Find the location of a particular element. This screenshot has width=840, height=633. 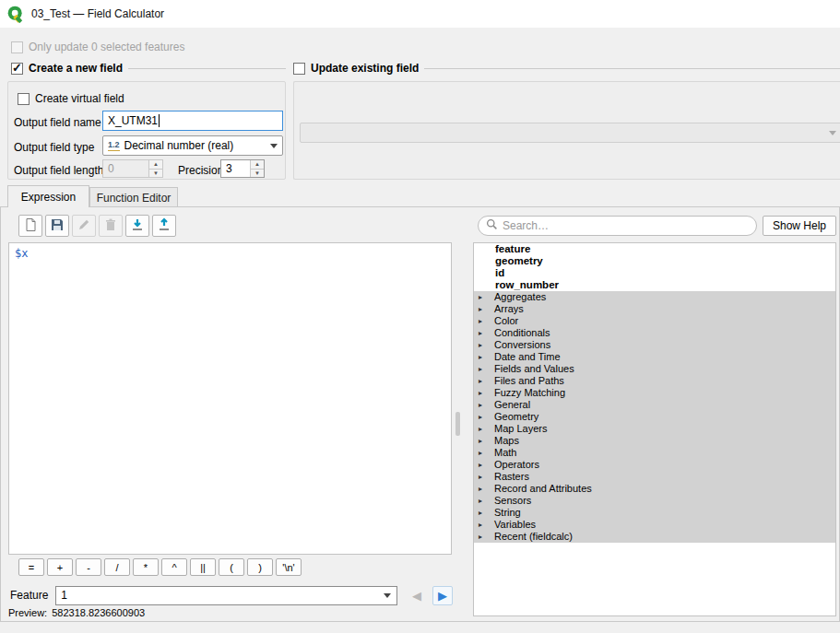

group-label: String is located at coordinates (504, 512).